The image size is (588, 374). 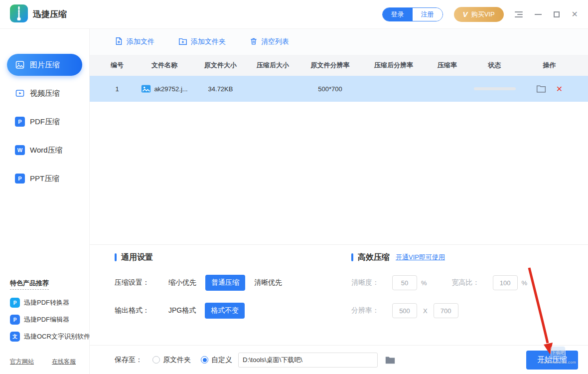 What do you see at coordinates (45, 313) in the screenshot?
I see `featured-products: 特色产品推荐 P 迅捷PDF转换器 P 迅捷PDF编辑器 文 迅捷OCR文字识别…` at bounding box center [45, 313].